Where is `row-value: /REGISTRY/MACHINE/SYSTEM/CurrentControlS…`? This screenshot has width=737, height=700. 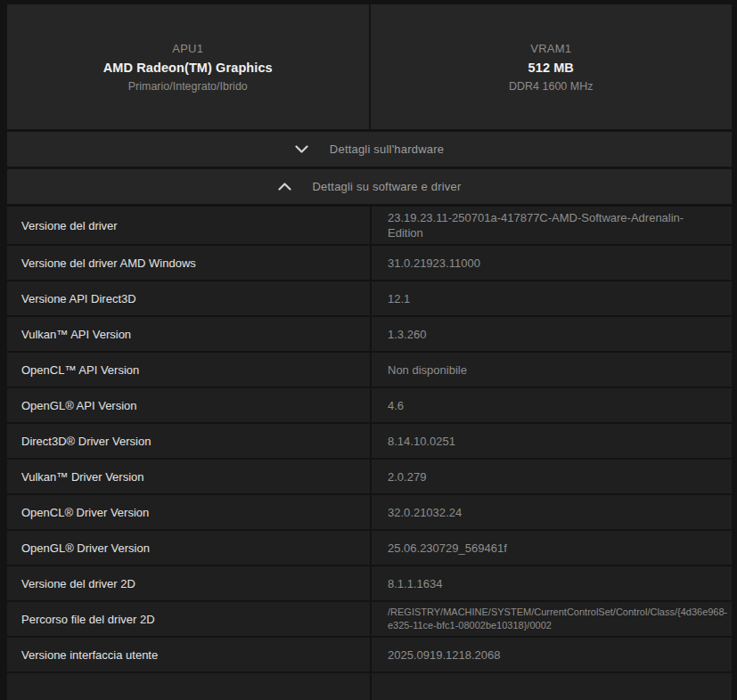
row-value: /REGISTRY/MACHINE/SYSTEM/CurrentControlS… is located at coordinates (550, 619).